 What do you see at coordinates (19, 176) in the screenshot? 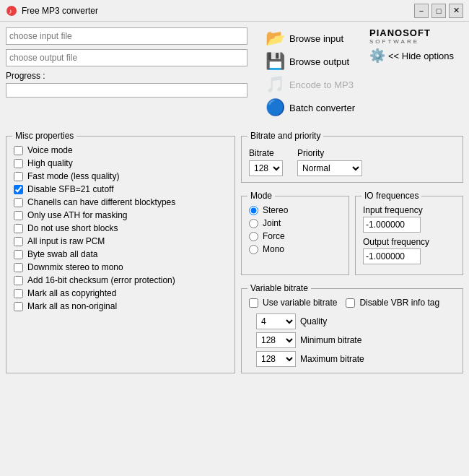
I see `fast-mode-checkbox` at bounding box center [19, 176].